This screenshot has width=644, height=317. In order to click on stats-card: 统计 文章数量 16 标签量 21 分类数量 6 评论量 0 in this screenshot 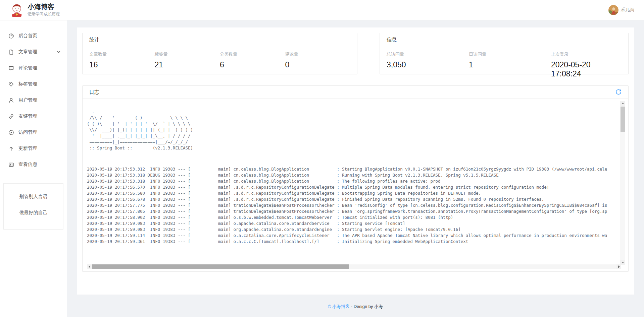, I will do `click(220, 54)`.